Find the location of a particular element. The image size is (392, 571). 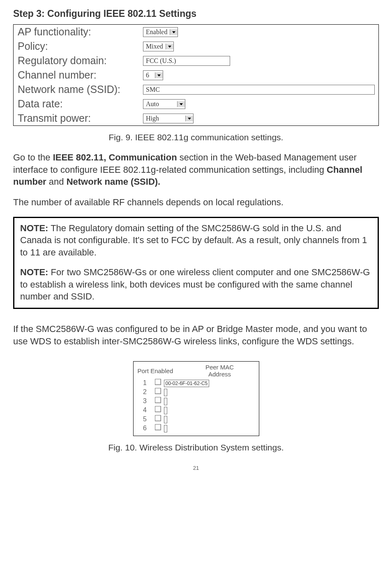

select-data-rate: Auto is located at coordinates (164, 104).